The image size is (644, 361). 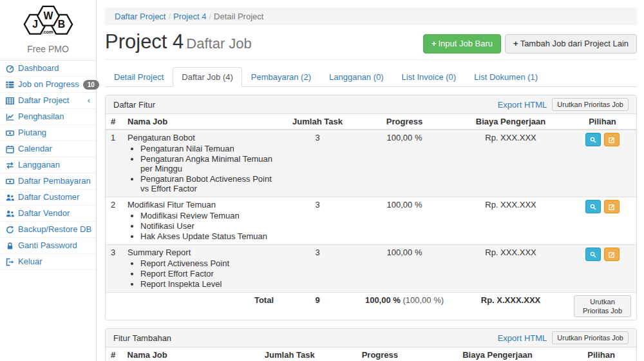 What do you see at coordinates (317, 122) in the screenshot?
I see `col-jumlah-task: Jumlah Task` at bounding box center [317, 122].